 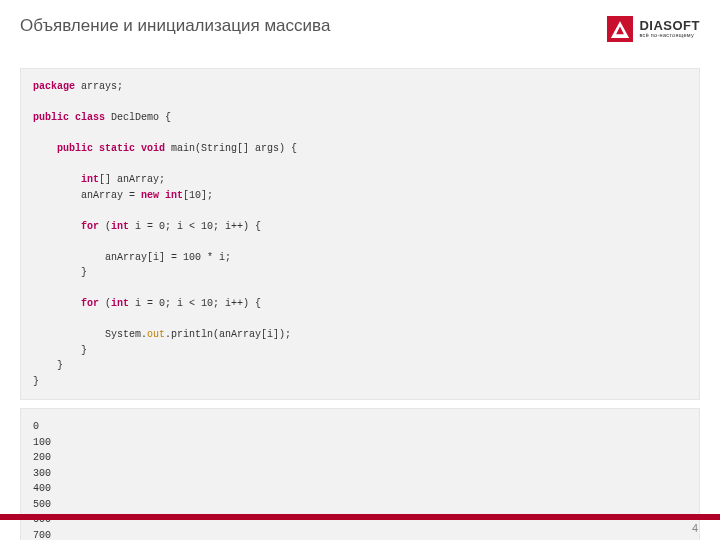 What do you see at coordinates (90, 118) in the screenshot?
I see `kw-class: class` at bounding box center [90, 118].